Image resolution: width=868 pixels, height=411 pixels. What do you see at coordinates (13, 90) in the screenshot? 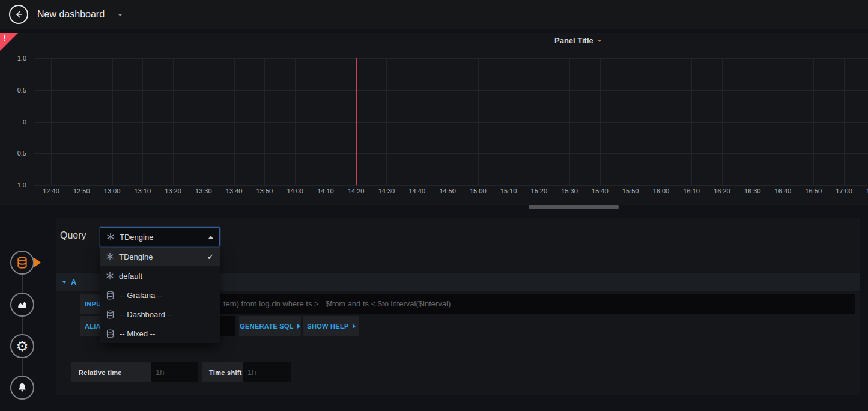
I see `y-axis-label: 0.5` at bounding box center [13, 90].